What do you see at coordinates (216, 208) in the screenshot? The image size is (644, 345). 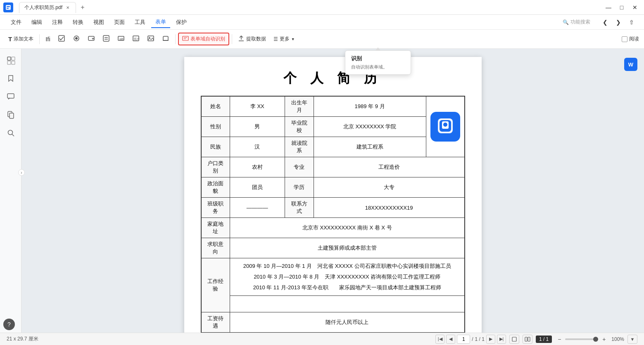 I see `label-position: 班级职务` at bounding box center [216, 208].